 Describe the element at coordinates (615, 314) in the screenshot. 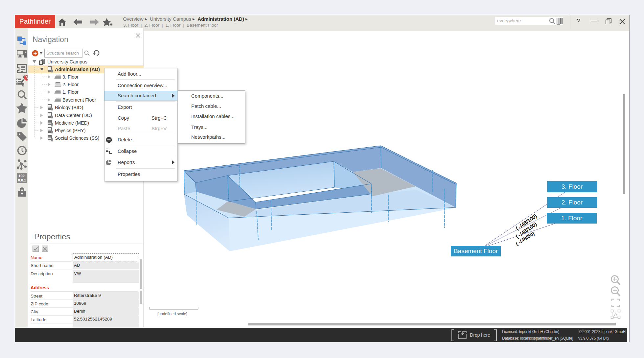

I see `svg-text: A` at that location.